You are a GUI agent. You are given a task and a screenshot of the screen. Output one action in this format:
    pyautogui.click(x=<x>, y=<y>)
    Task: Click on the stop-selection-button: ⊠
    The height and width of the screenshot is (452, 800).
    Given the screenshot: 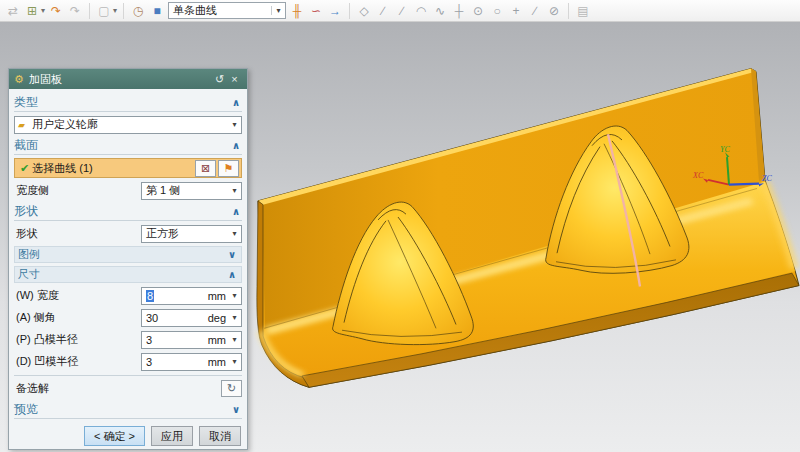 What is the action you would take?
    pyautogui.click(x=206, y=168)
    